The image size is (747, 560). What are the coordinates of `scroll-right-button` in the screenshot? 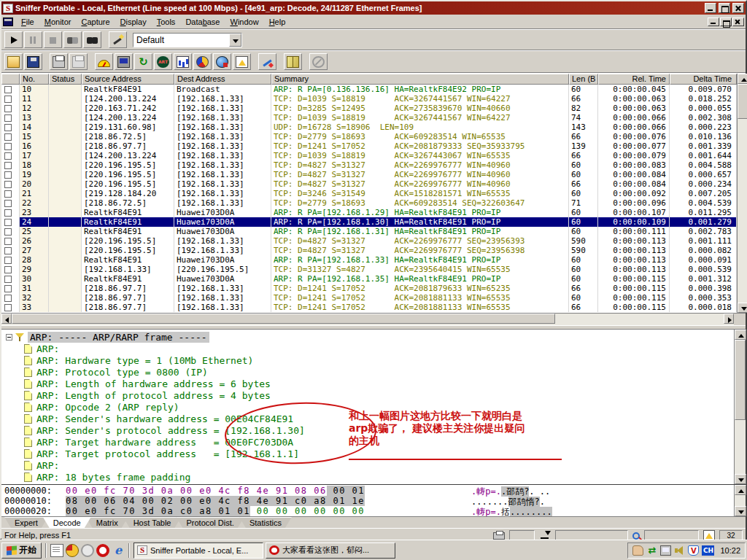 It's located at (729, 319).